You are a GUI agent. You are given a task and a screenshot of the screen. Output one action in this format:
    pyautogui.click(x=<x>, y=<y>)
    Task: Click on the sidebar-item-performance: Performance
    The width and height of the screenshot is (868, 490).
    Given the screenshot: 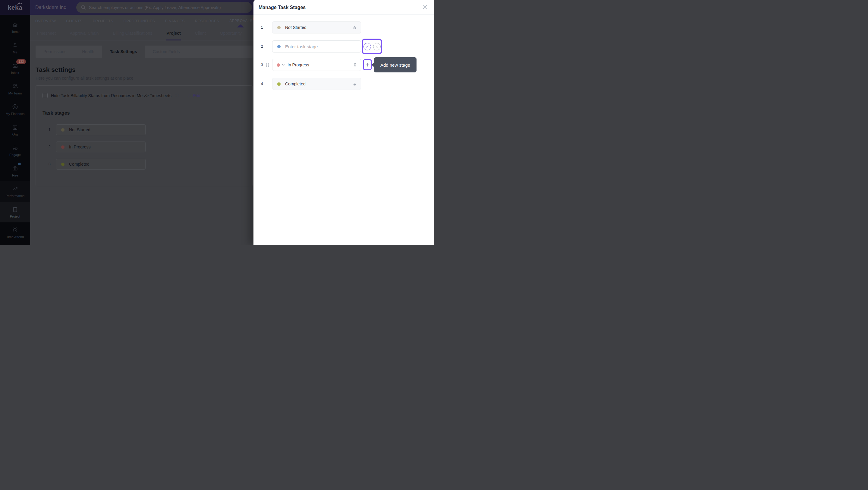 What is the action you would take?
    pyautogui.click(x=15, y=192)
    